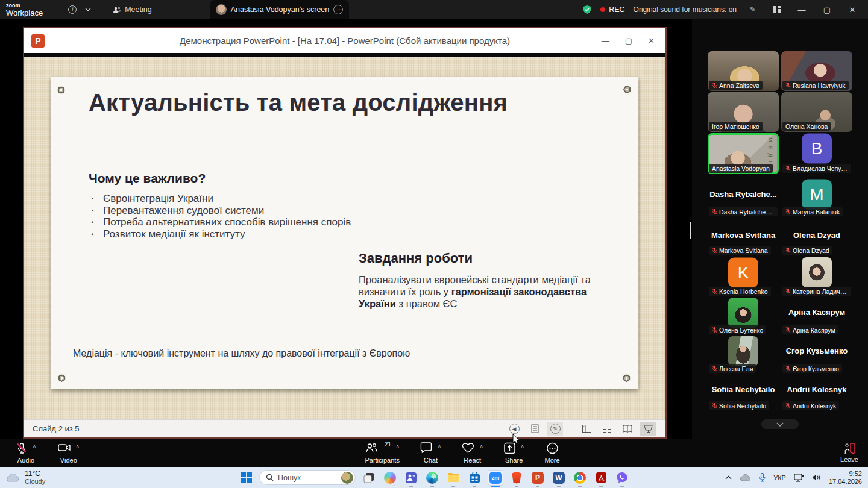 This screenshot has height=488, width=868. What do you see at coordinates (816, 477) in the screenshot?
I see `volume-icon` at bounding box center [816, 477].